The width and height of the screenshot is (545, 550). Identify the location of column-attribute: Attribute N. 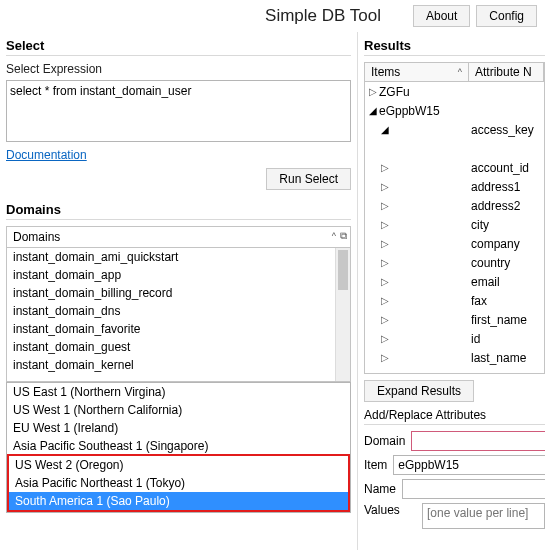
(506, 72).